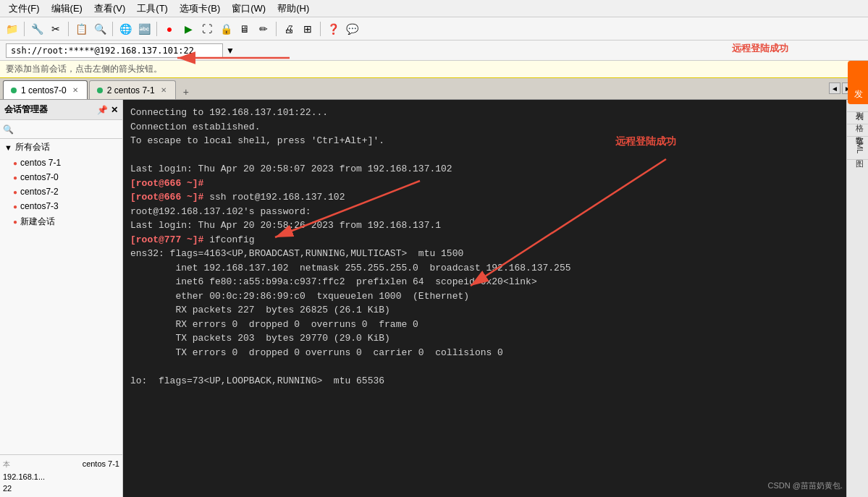  Describe the element at coordinates (485, 141) in the screenshot. I see `term-line-3: To escape to local shell, press 'Ctrl+Al…` at that location.